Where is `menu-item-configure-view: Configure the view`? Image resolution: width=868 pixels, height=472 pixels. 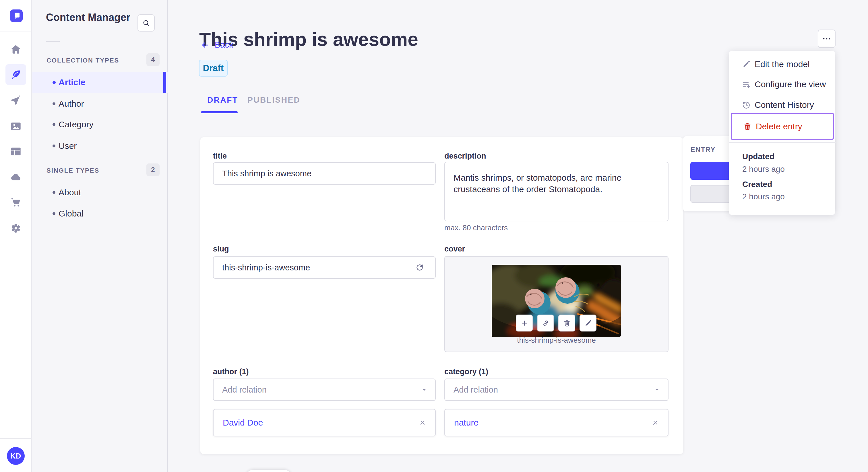
menu-item-configure-view: Configure the view is located at coordinates (782, 84).